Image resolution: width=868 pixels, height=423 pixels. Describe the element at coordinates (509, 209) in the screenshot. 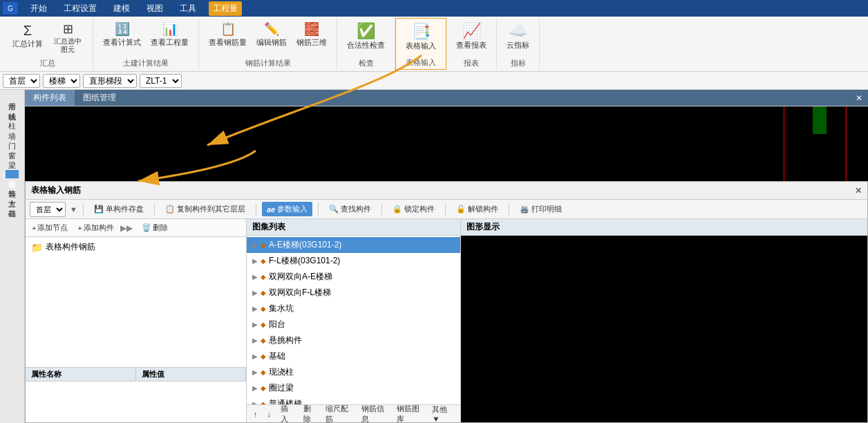

I see `sep7` at that location.